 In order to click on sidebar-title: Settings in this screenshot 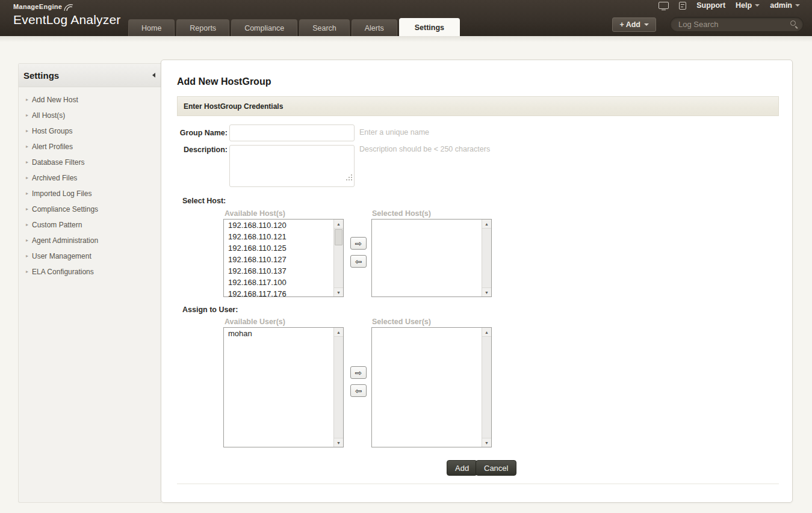, I will do `click(41, 76)`.